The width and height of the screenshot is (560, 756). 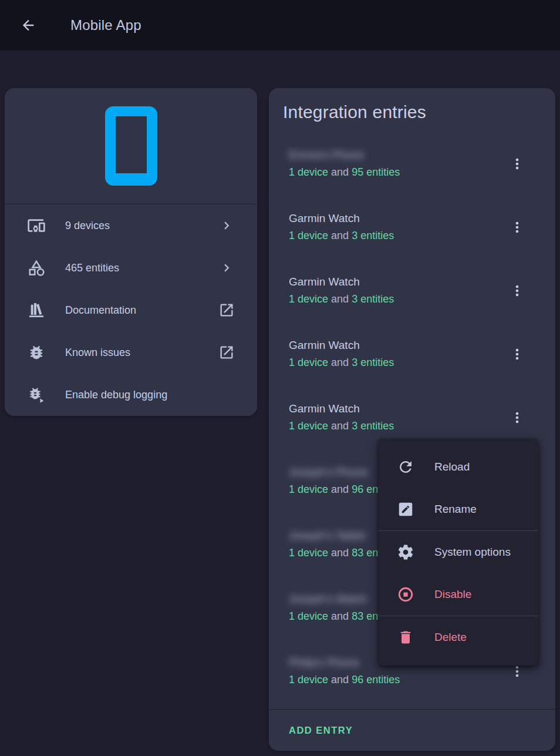 What do you see at coordinates (458, 594) in the screenshot?
I see `menu-item-disable: Disable` at bounding box center [458, 594].